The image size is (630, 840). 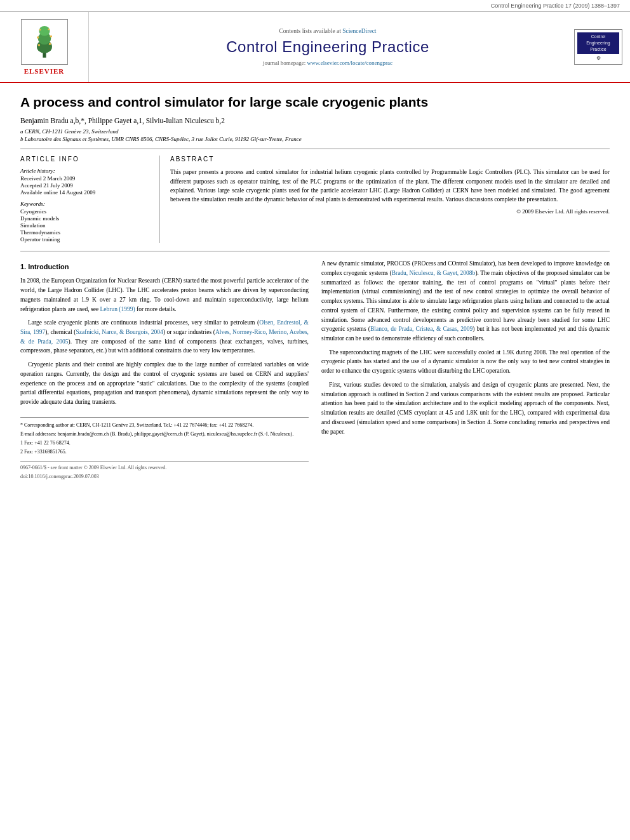 What do you see at coordinates (390, 212) in the screenshot?
I see `copyright: © 2009 Elsevier Ltd. All rights reserved…` at bounding box center [390, 212].